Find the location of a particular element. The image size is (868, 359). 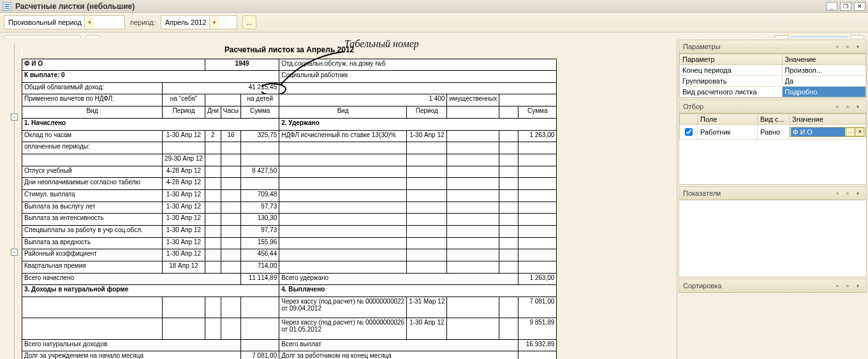

chevron-down-icon: ▾ is located at coordinates (858, 47).